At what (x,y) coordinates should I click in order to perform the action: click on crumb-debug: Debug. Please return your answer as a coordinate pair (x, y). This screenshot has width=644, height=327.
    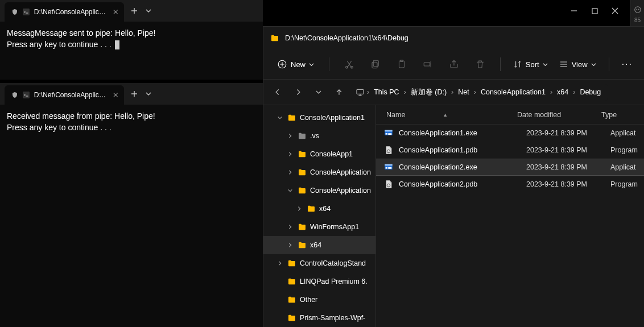
    Looking at the image, I should click on (591, 92).